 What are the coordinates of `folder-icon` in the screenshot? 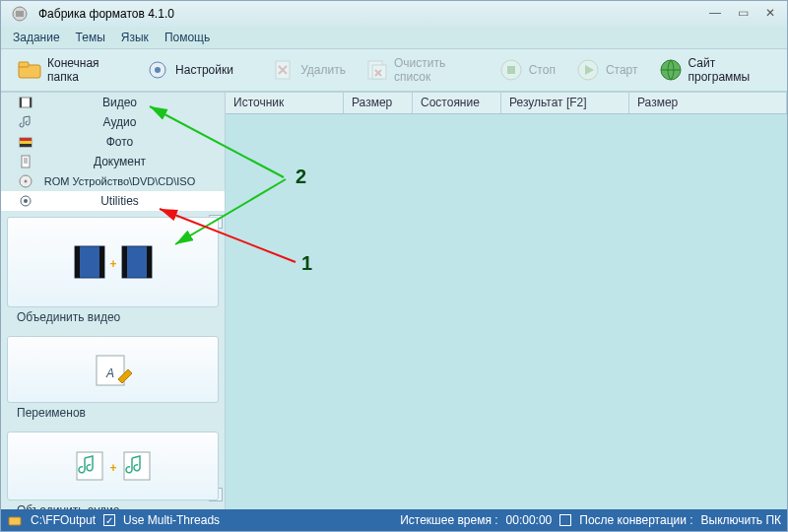 It's located at (30, 70).